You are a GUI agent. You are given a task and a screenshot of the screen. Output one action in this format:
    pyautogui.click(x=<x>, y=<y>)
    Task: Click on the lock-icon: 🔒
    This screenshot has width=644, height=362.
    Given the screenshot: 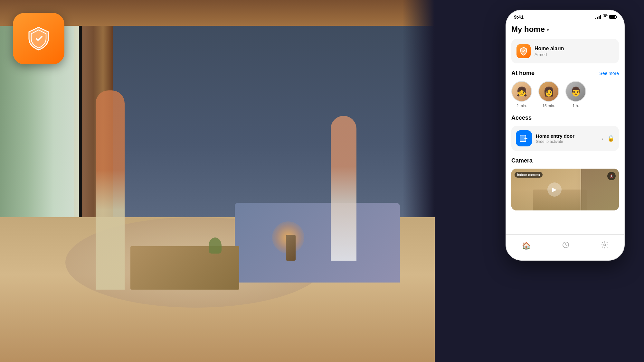 What is the action you would take?
    pyautogui.click(x=611, y=138)
    